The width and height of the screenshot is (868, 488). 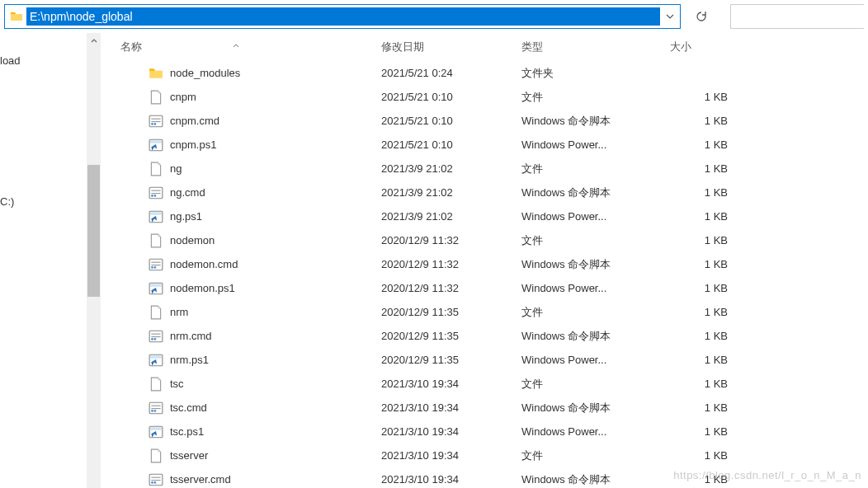 What do you see at coordinates (249, 47) in the screenshot?
I see `header-name: 名称` at bounding box center [249, 47].